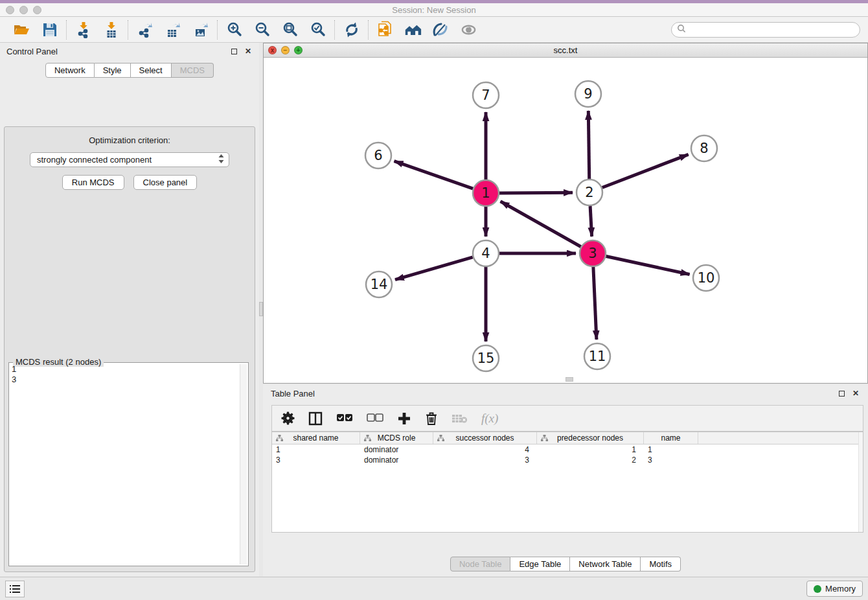 This screenshot has height=600, width=868. I want to click on close-panel-button: ✕, so click(248, 51).